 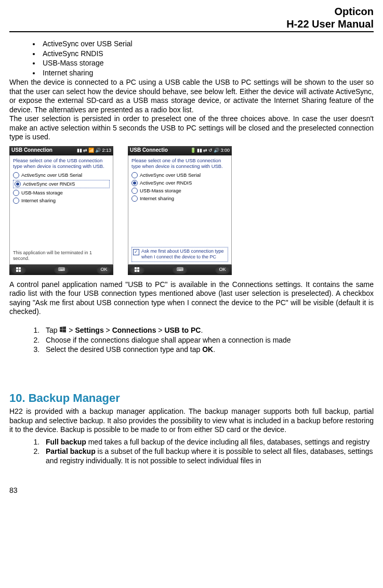 What do you see at coordinates (61, 151) in the screenshot?
I see `titlebar: USB Connection ▮▮ ⇄ 📶 🔊 2:13` at bounding box center [61, 151].